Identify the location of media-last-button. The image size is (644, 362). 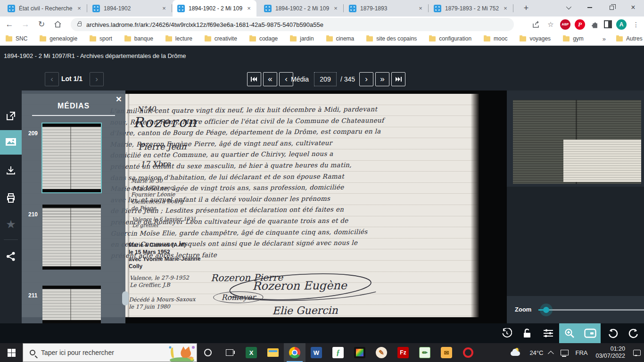
(398, 79).